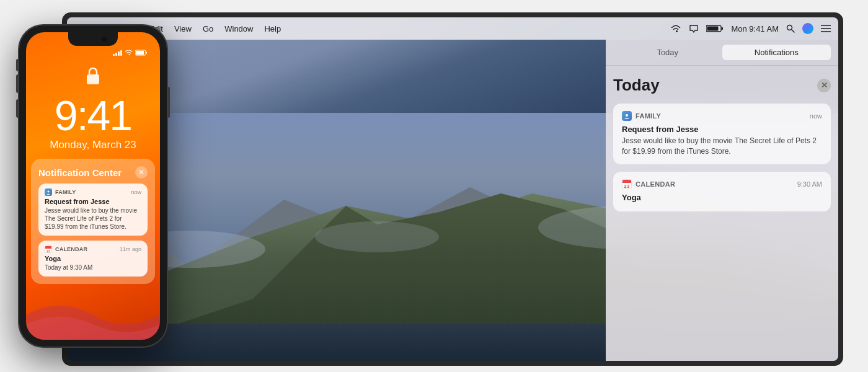 This screenshot has width=868, height=372. I want to click on iphone-clock: 9:41, so click(93, 115).